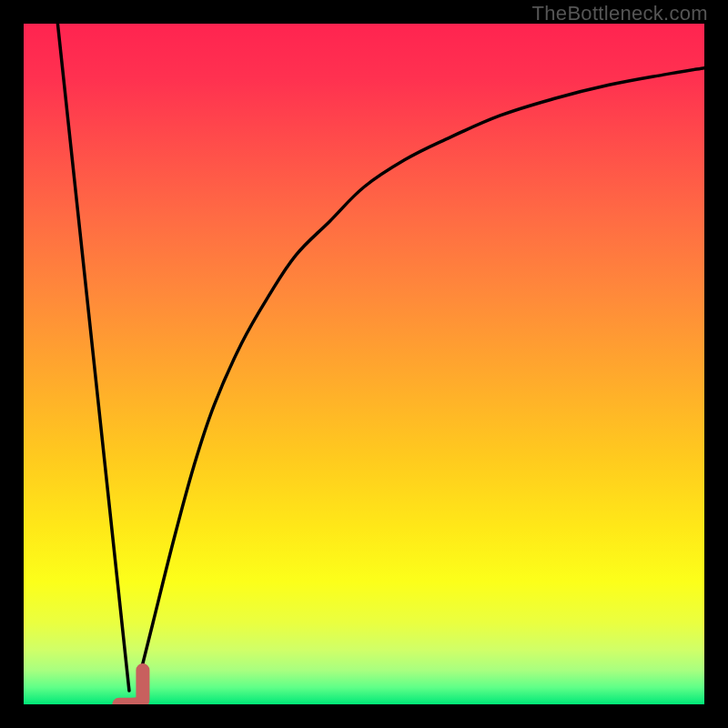 The image size is (728, 728). Describe the element at coordinates (621, 14) in the screenshot. I see `watermark-text: TheBottleneck.com` at that location.